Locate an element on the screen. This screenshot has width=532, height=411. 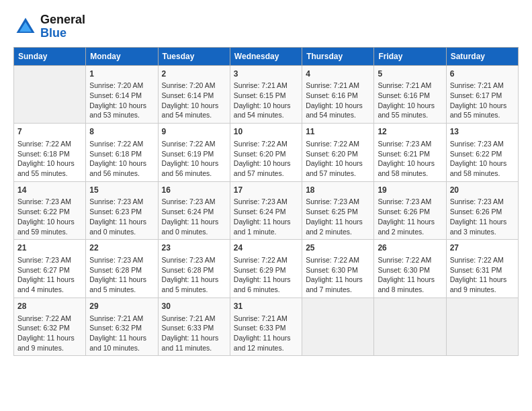
calendar-cell: 22Sunrise: 7:23 AM Sunset: 6:28 PM Dayli… is located at coordinates (122, 269).